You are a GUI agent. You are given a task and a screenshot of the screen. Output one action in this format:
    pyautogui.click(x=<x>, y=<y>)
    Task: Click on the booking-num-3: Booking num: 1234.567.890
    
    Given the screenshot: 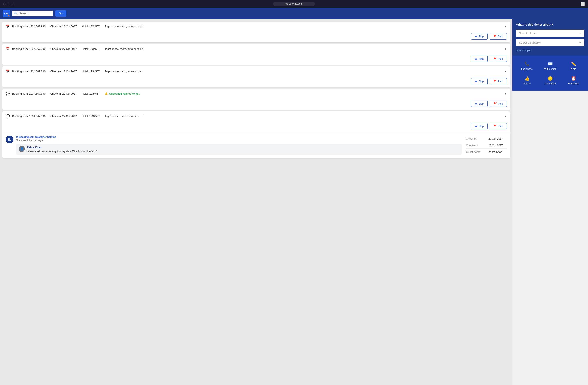 What is the action you would take?
    pyautogui.click(x=29, y=71)
    